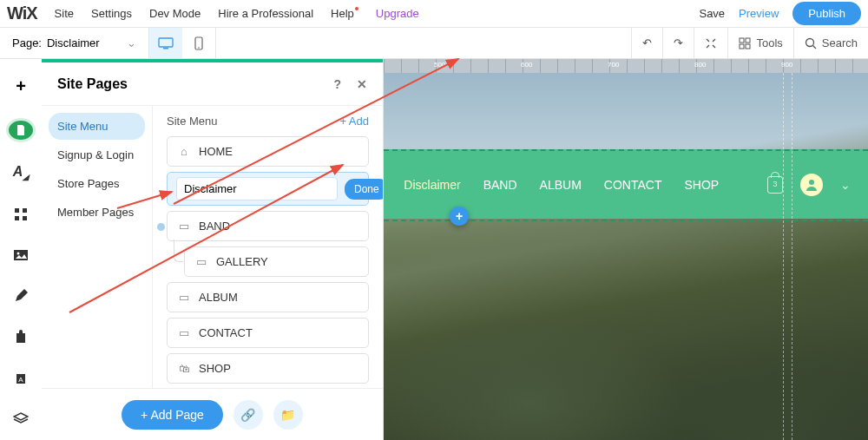 The image size is (868, 440). I want to click on mobile-icon, so click(199, 43).